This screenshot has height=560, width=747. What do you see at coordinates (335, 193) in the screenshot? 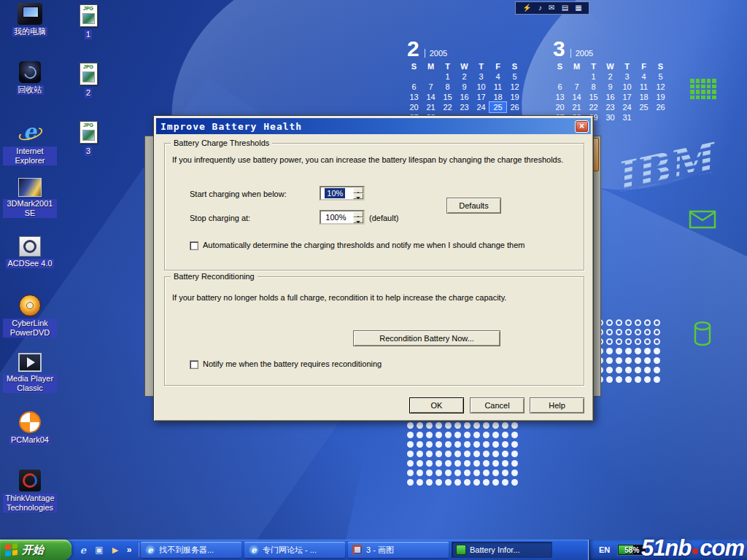
I see `start-threshold-value: 10%` at bounding box center [335, 193].